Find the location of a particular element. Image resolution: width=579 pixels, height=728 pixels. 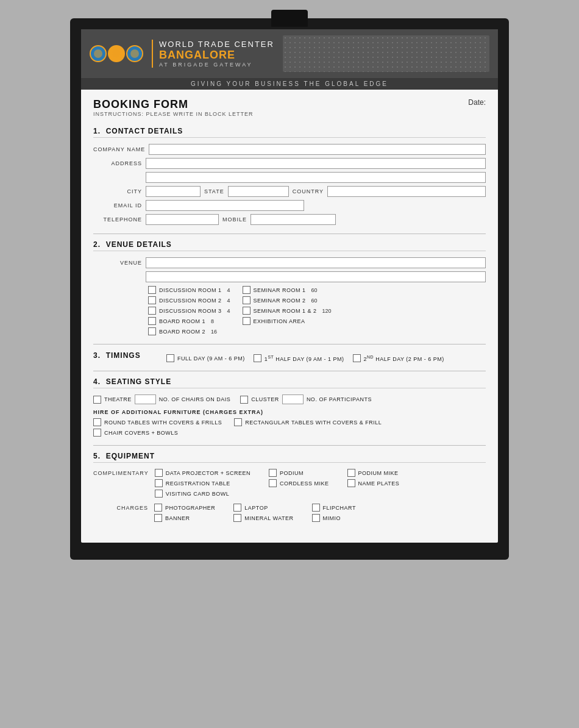

equip-name-plates-checkbox is located at coordinates (351, 483).